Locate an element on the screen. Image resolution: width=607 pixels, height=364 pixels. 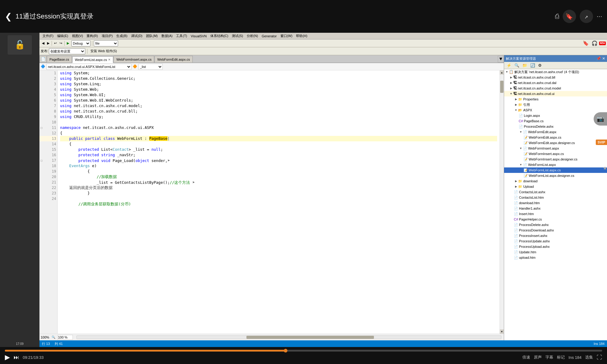
menu-team: 团队(M) is located at coordinates (152, 36).